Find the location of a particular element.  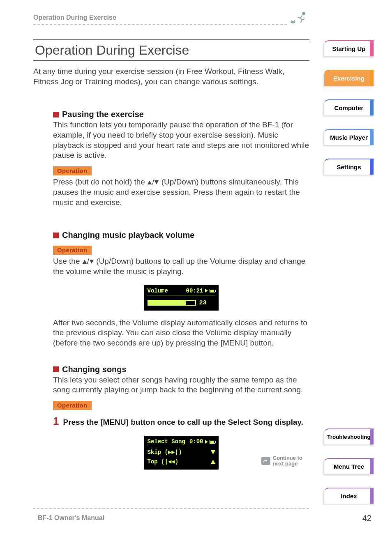

continue-icon is located at coordinates (266, 461).